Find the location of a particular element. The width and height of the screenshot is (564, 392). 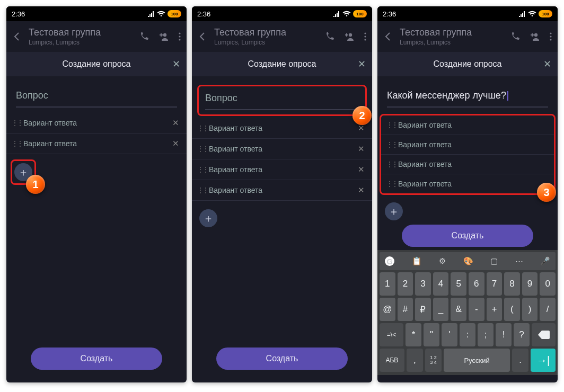

key-2: 2 is located at coordinates (406, 284).